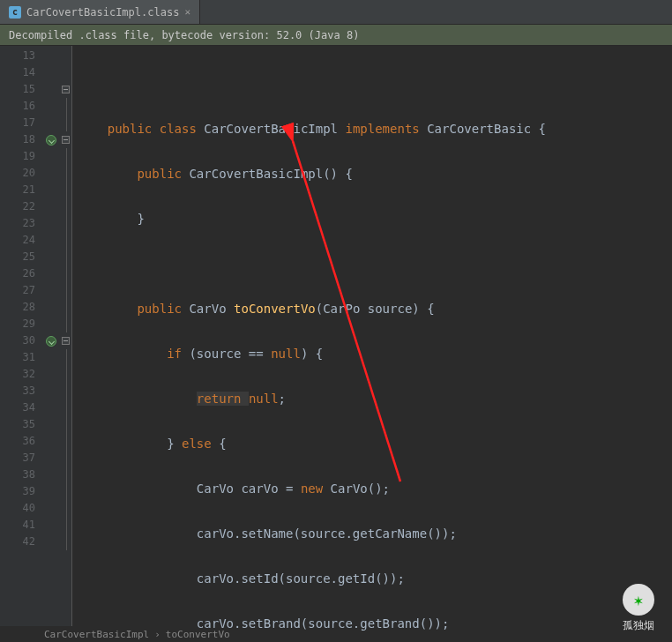 The height and width of the screenshot is (642, 672). Describe the element at coordinates (51, 336) in the screenshot. I see `gutter-icons` at that location.